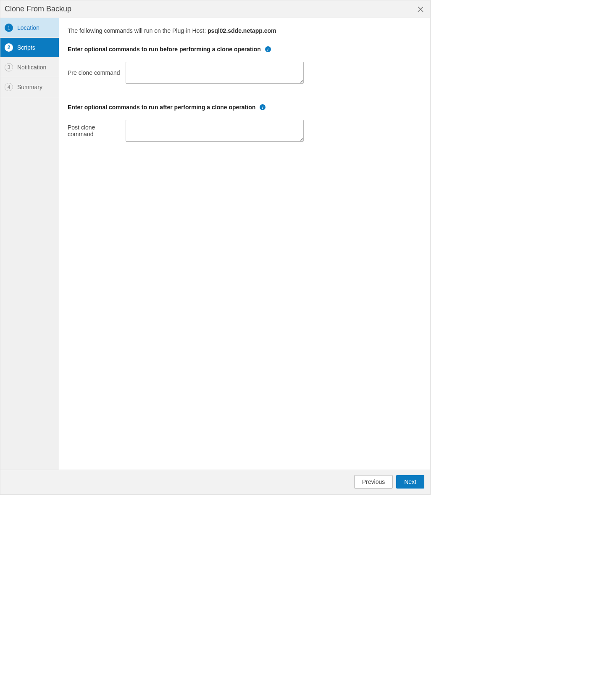 The width and height of the screenshot is (610, 700). Describe the element at coordinates (245, 107) in the screenshot. I see `post-clone-section-label: Enter optional commands to run after per…` at that location.